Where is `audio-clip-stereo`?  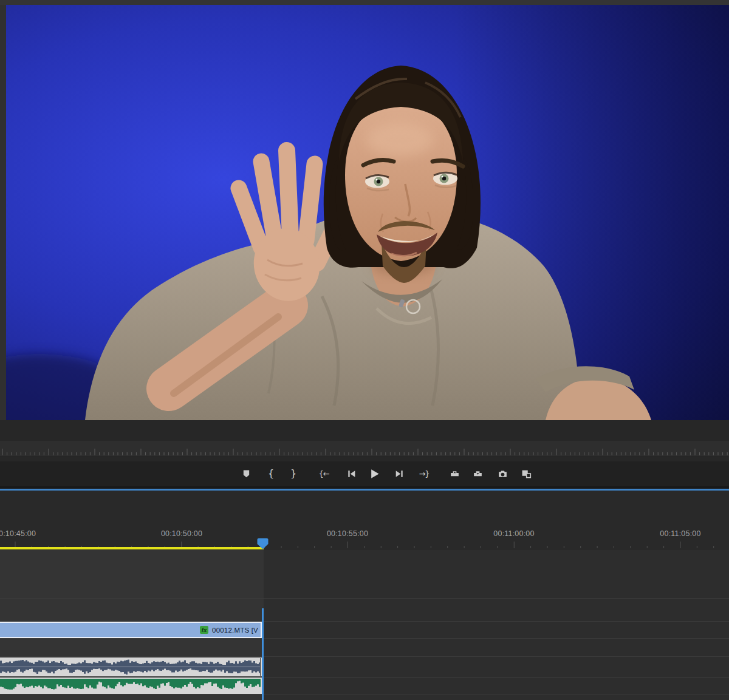 audio-clip-stereo is located at coordinates (131, 667).